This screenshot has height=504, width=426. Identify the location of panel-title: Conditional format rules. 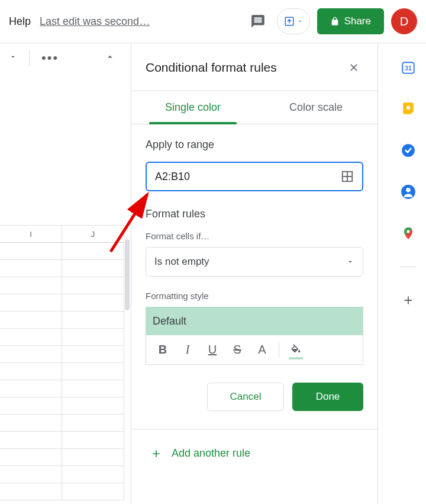
(245, 68).